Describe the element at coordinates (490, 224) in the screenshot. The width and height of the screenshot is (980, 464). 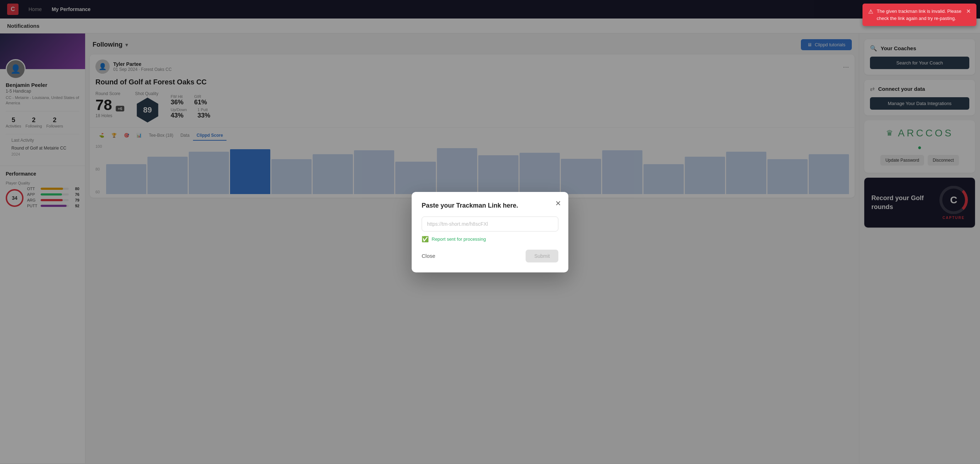
I see `trackman-link-input` at that location.